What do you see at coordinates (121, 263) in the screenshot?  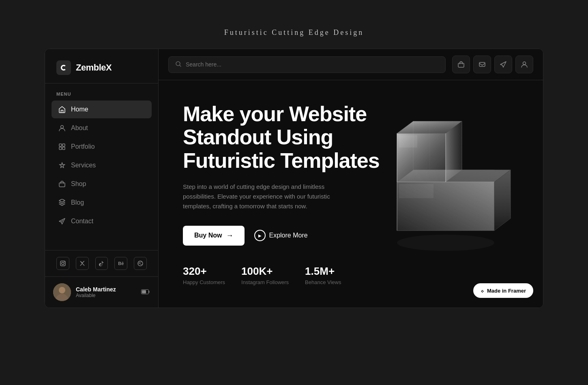 I see `behance-icon: Bē` at bounding box center [121, 263].